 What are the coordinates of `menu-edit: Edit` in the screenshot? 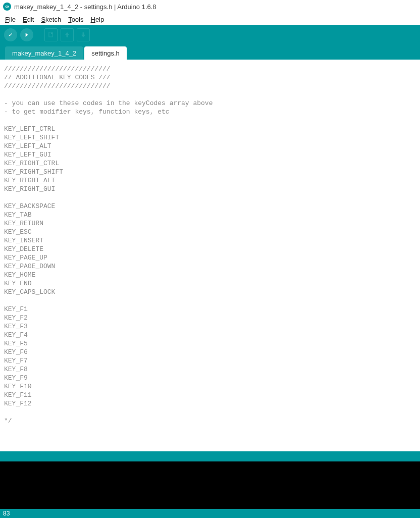 It's located at (28, 19).